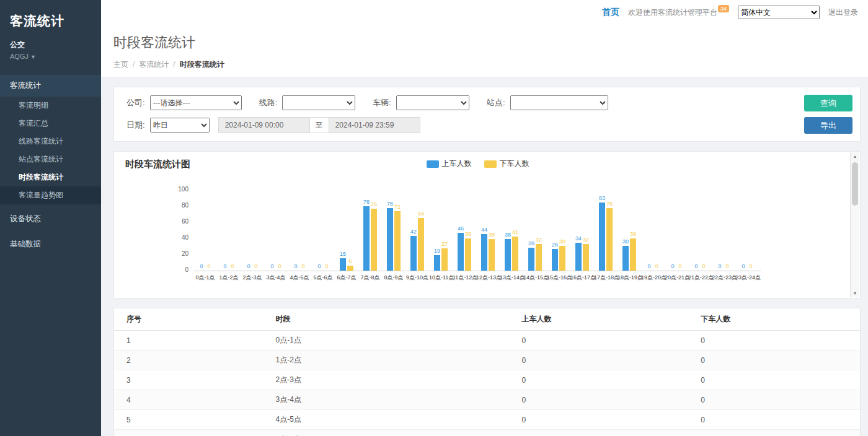 The image size is (868, 436). Describe the element at coordinates (559, 103) in the screenshot. I see `station-select` at that location.